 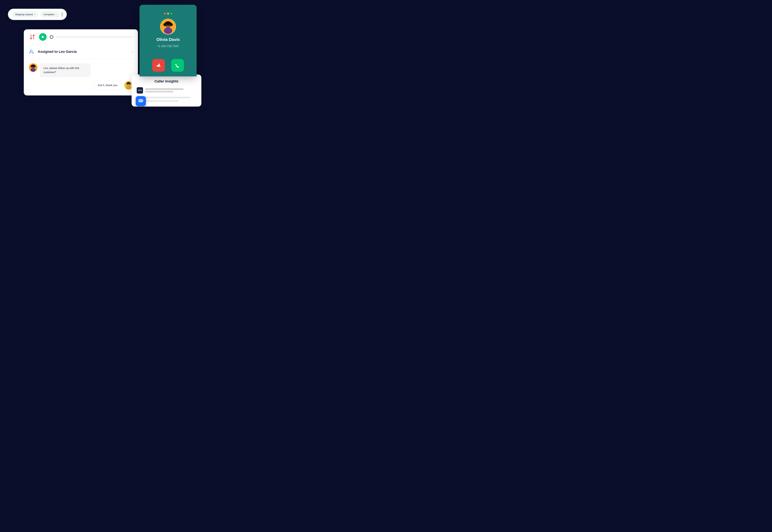 What do you see at coordinates (168, 14) in the screenshot?
I see `window-dots` at bounding box center [168, 14].